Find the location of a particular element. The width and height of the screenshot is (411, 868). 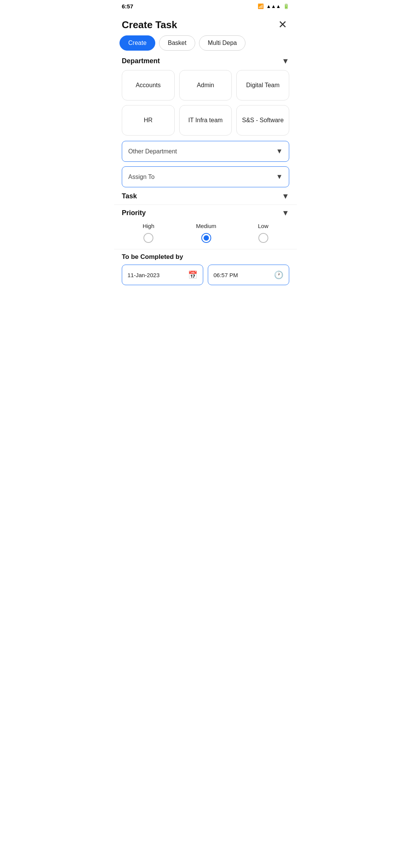

close-button: ✕ is located at coordinates (282, 25).